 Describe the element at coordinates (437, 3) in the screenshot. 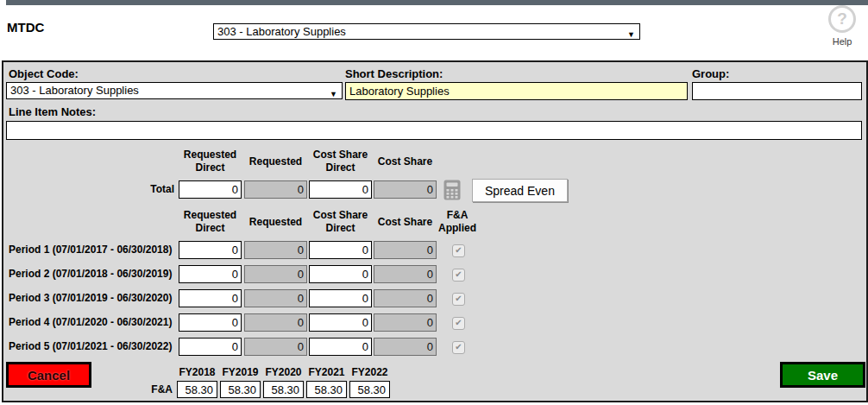

I see `top-divider-bar` at that location.